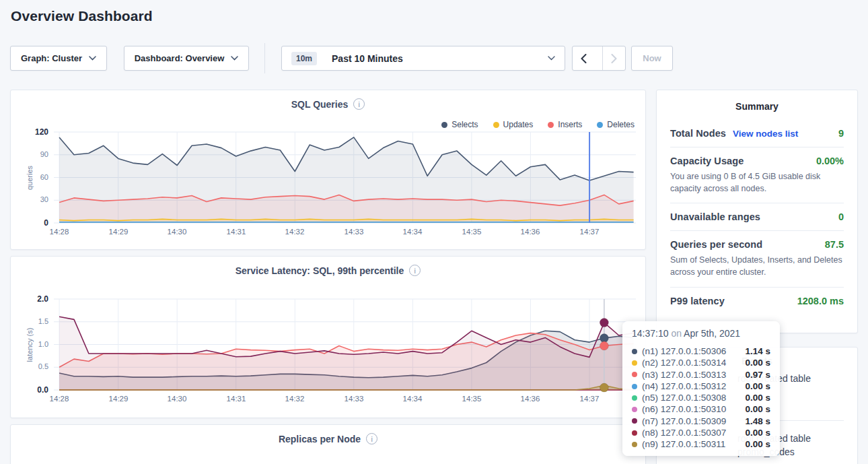 This screenshot has width=868, height=464. Describe the element at coordinates (701, 362) in the screenshot. I see `tooltip-node-row: (n2) 127.0.0.1:503140.00 s` at that location.